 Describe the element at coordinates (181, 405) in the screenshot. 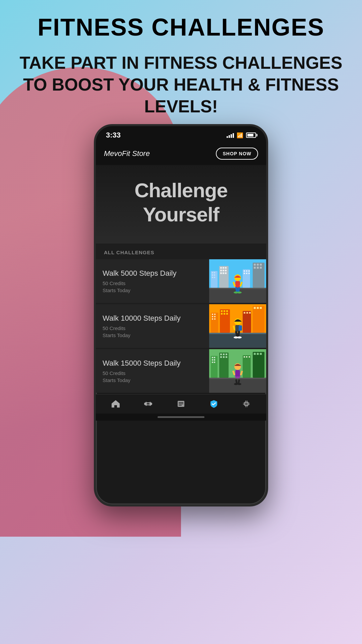

I see `list-icon` at that location.